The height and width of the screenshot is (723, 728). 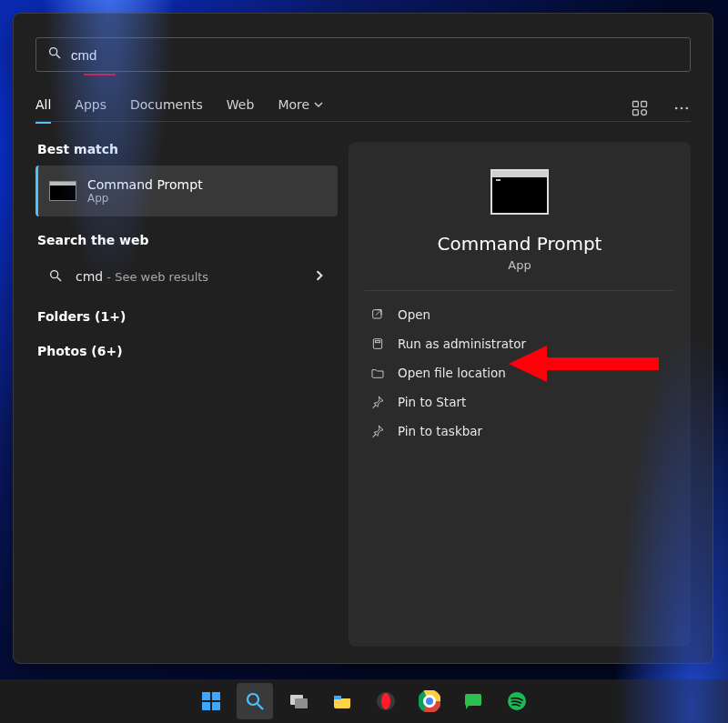 What do you see at coordinates (378, 315) in the screenshot?
I see `open-icon` at bounding box center [378, 315].